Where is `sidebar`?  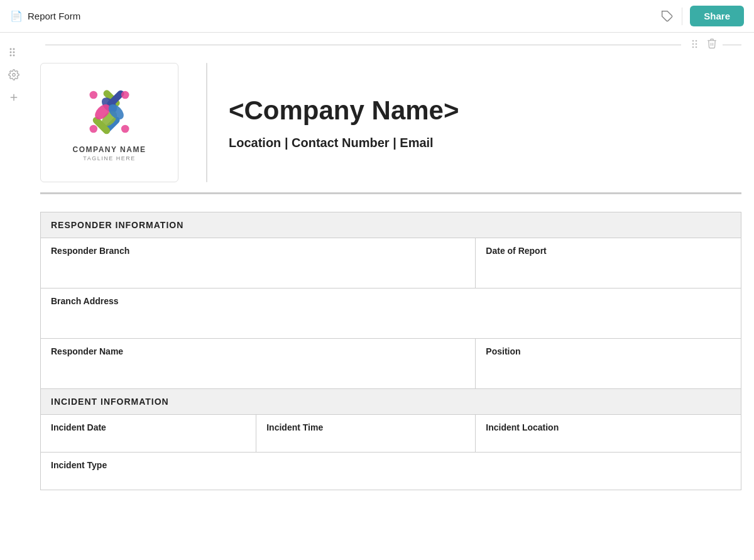
sidebar is located at coordinates (14, 261).